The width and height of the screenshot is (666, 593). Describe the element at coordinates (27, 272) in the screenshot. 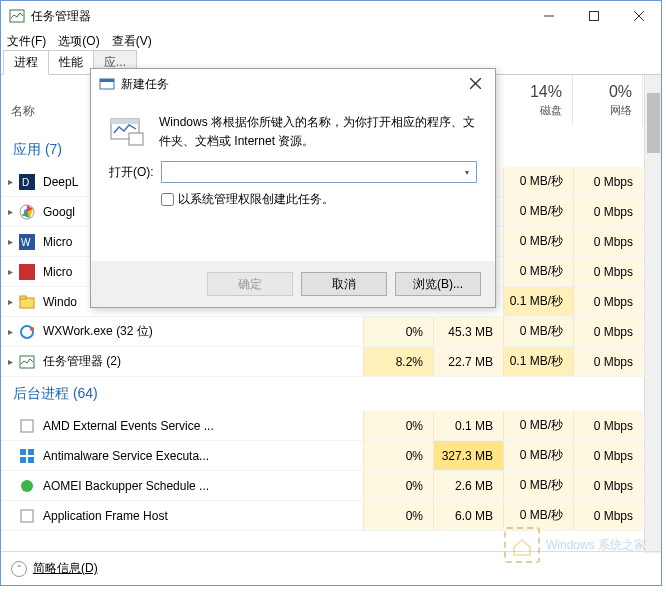

I see `app-icon` at that location.